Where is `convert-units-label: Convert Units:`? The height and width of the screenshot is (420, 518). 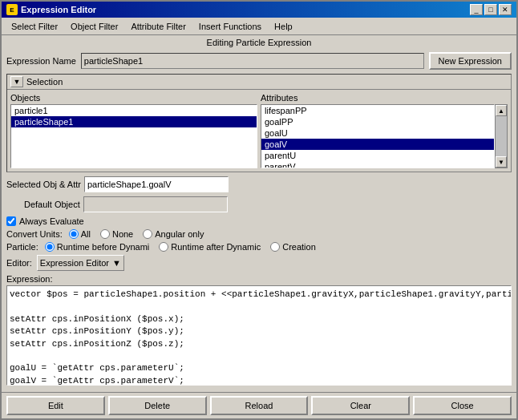
convert-units-label: Convert Units: is located at coordinates (34, 234).